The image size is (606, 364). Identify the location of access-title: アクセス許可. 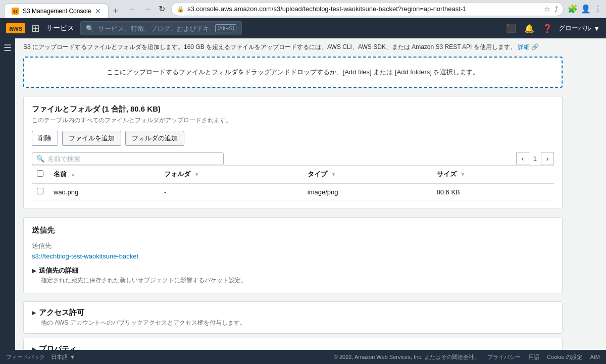
(62, 313).